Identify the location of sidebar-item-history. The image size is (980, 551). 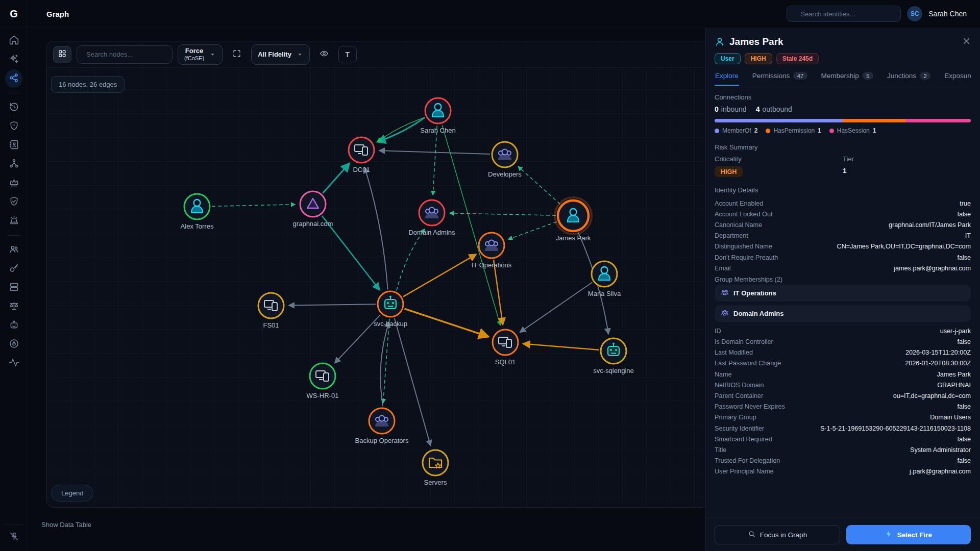
(14, 108).